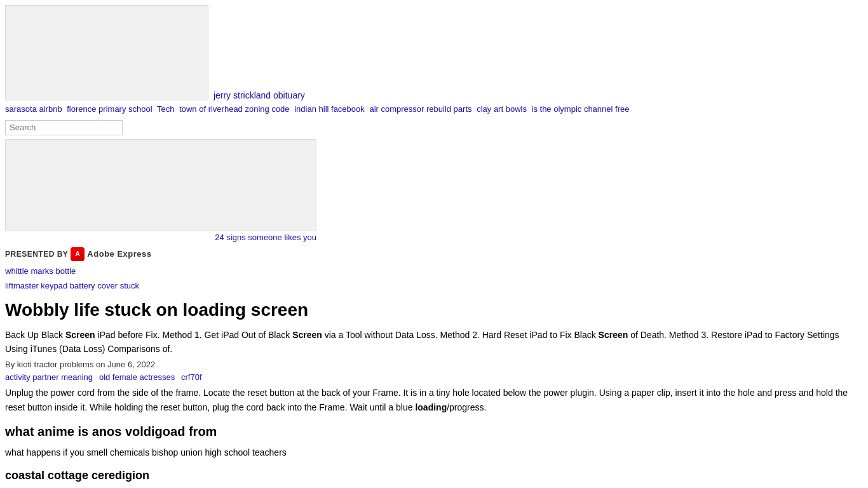 The image size is (868, 488). Describe the element at coordinates (434, 109) in the screenshot. I see `related-links-bar: sarasota airbnb florence primary school …` at that location.